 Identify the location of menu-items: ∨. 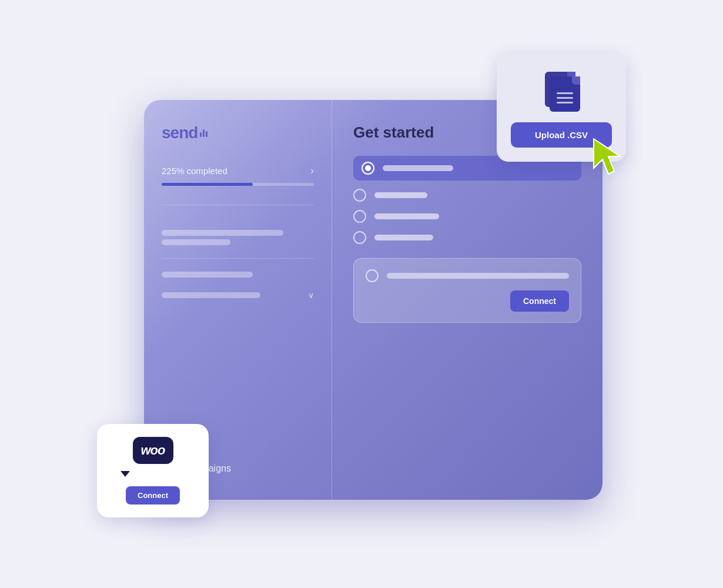
(237, 265).